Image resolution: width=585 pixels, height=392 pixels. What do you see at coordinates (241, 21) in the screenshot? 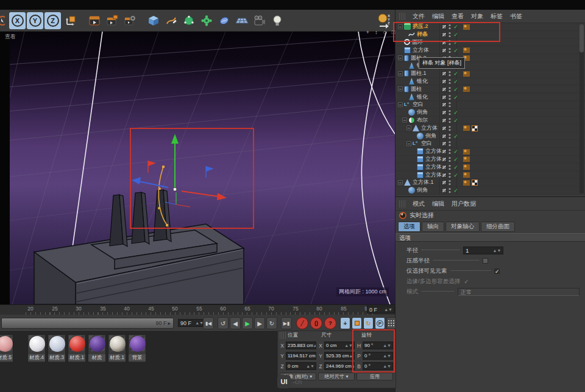
I see `floor-button` at bounding box center [241, 21].